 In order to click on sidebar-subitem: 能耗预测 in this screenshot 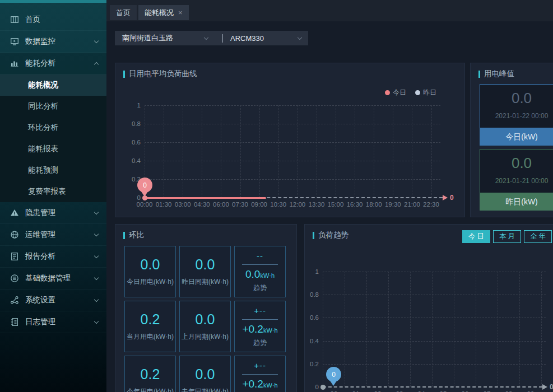, I will do `click(53, 170)`.